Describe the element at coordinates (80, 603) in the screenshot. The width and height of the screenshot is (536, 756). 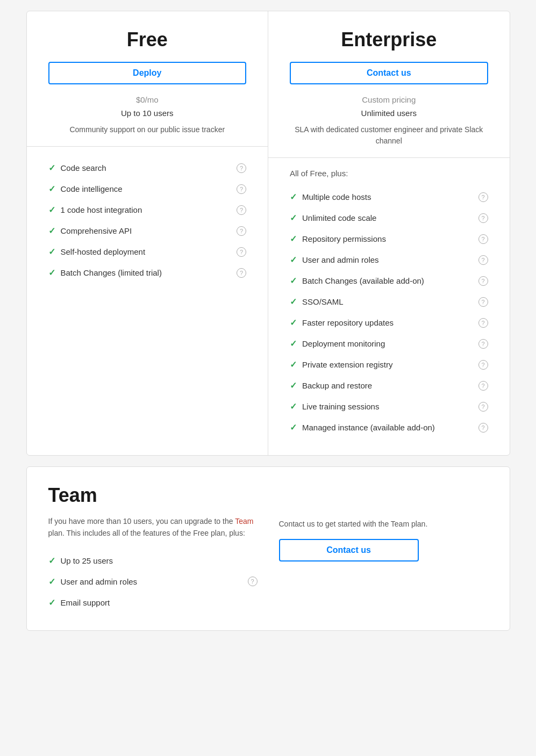
I see `feature-left: ✓ Email support` at that location.